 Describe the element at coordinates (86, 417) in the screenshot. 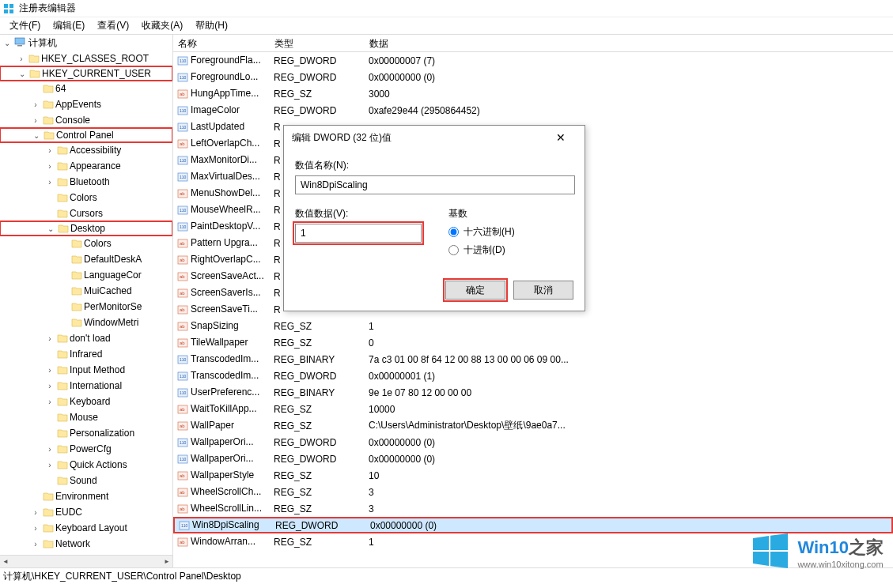

I see `tree-item: Mouse` at that location.